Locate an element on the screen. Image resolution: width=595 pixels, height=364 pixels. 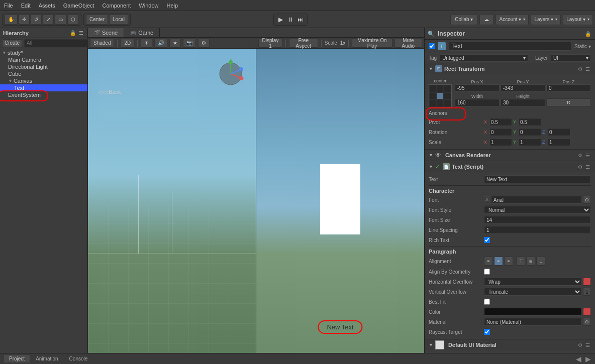
local-btn: Local is located at coordinates (119, 20).